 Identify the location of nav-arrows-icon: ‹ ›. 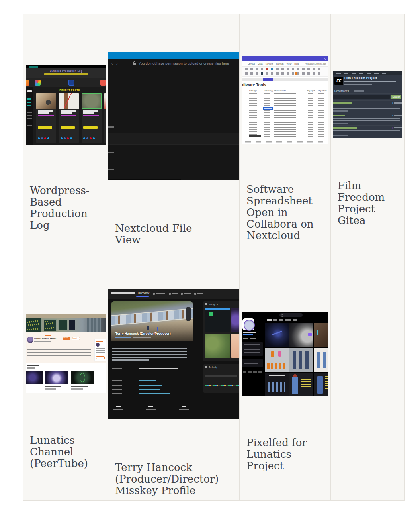
(115, 64).